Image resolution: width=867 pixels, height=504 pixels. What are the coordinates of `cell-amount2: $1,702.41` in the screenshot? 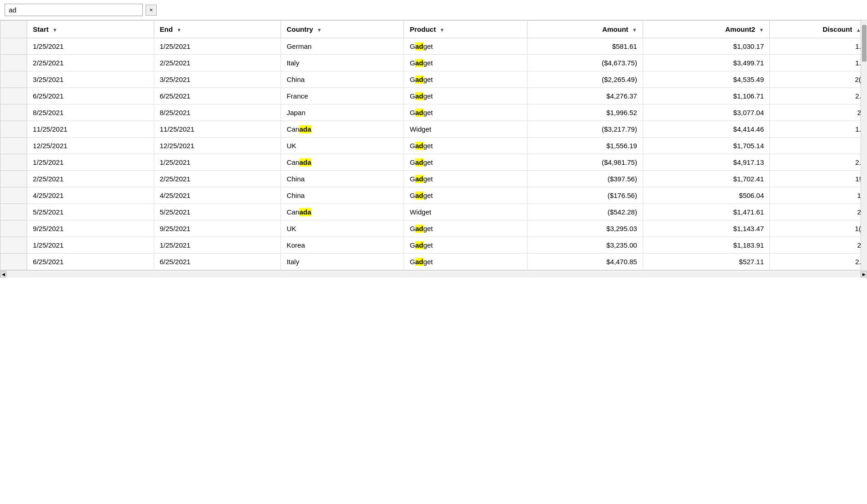 It's located at (706, 179).